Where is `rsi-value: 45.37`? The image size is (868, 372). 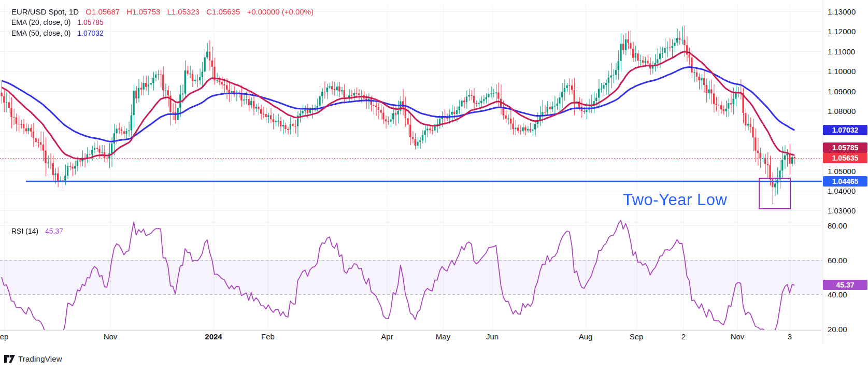 rsi-value: 45.37 is located at coordinates (54, 231).